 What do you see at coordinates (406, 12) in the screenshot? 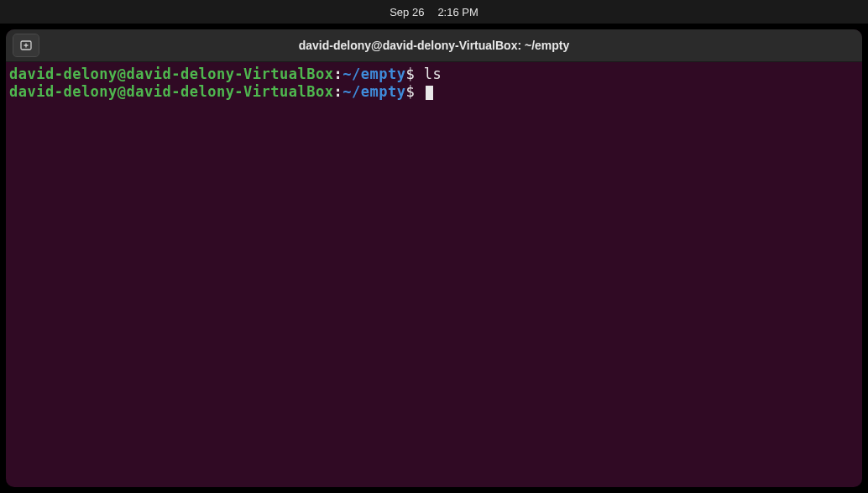
I see `topbar-date: Sep 26` at bounding box center [406, 12].